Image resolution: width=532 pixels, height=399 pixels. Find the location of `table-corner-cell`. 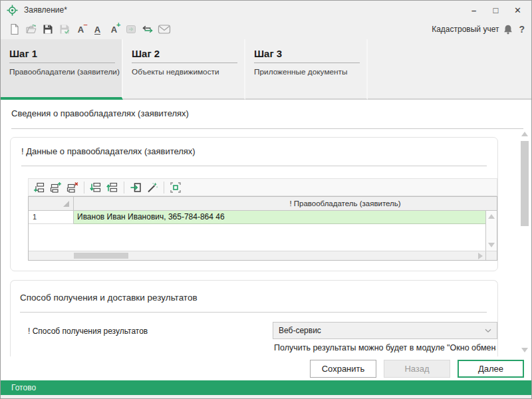

table-corner-cell is located at coordinates (51, 203).